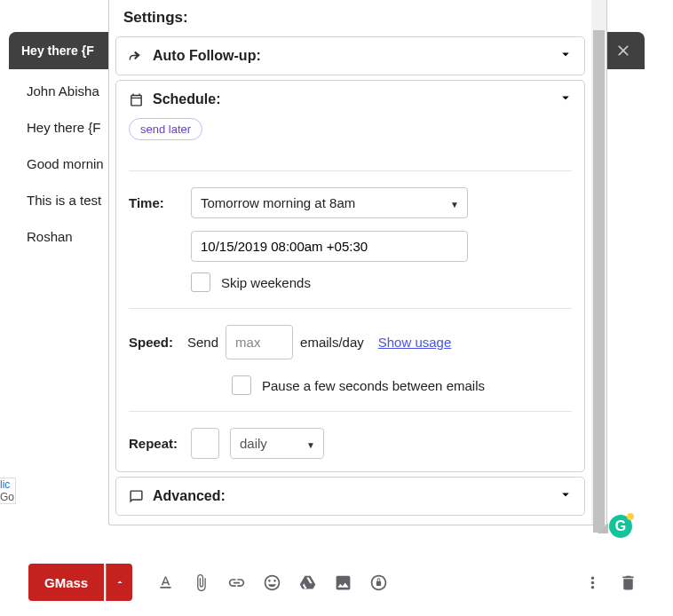  What do you see at coordinates (241, 385) in the screenshot?
I see `pause-checkbox` at bounding box center [241, 385].